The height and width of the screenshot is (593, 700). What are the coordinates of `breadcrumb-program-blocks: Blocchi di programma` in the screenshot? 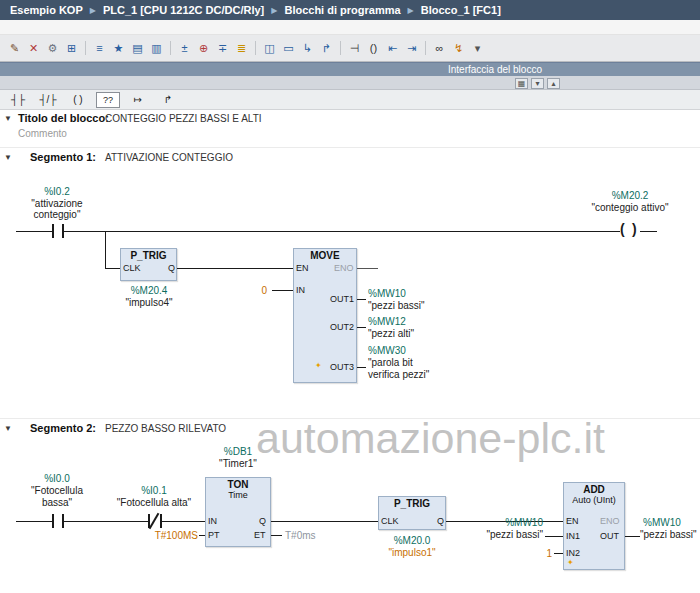 It's located at (342, 10).